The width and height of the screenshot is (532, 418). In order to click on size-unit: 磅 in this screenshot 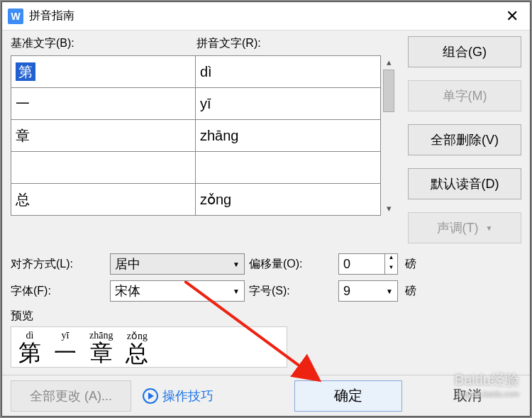, I will do `click(411, 291)`.